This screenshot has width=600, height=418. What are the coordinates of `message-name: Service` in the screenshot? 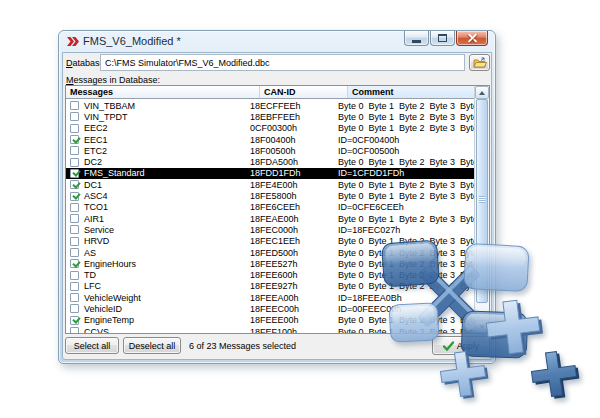 It's located at (164, 230).